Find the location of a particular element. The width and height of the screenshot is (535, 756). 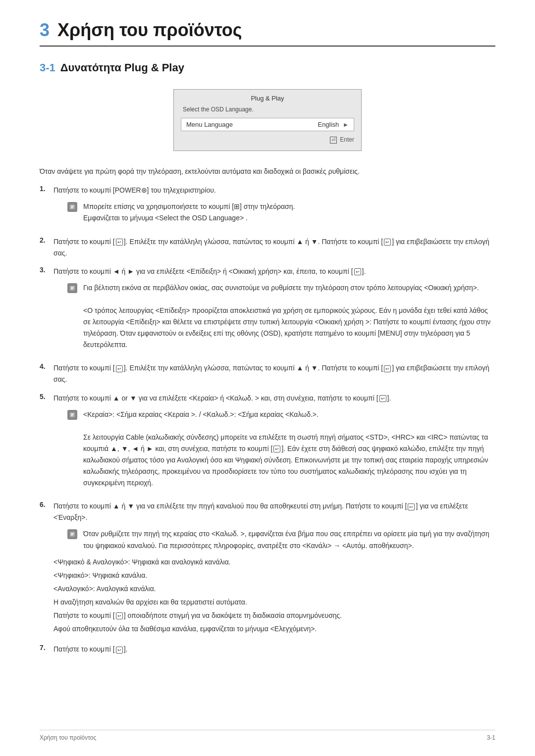

sub-item-5: Πατήστε το κουμπί [↩] οποιαδήποτε στιγμή… is located at coordinates (274, 616).